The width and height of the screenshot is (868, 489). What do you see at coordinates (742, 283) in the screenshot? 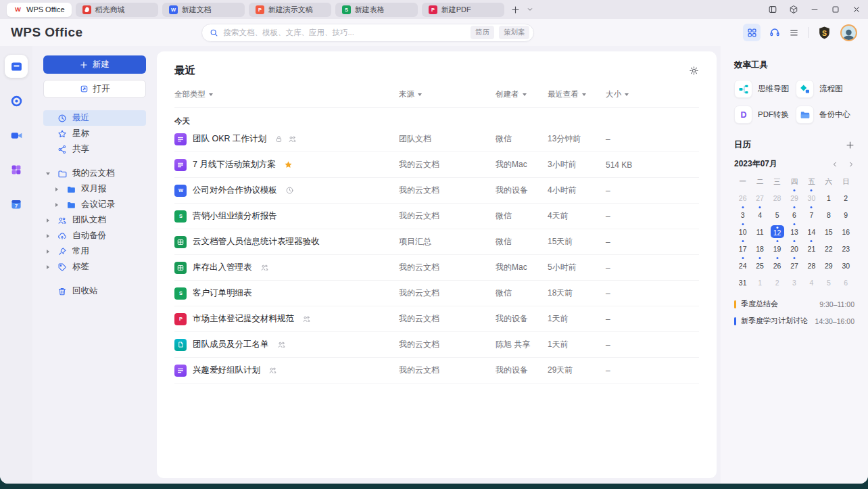
I see `calendar-day: 31` at bounding box center [742, 283].